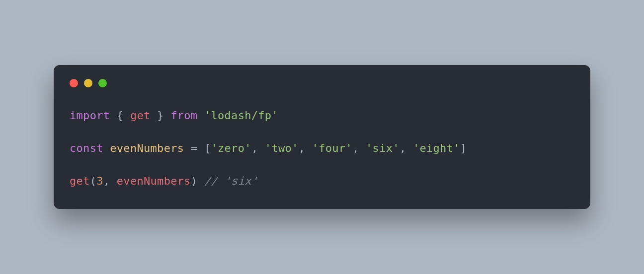  I want to click on string-eight: 'eight', so click(436, 148).